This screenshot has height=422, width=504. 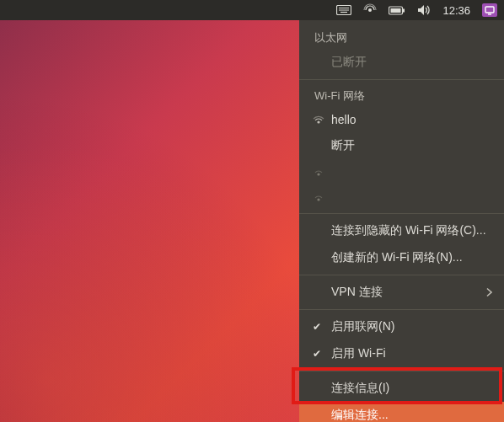 What do you see at coordinates (489, 293) in the screenshot?
I see `chevron-right-icon` at bounding box center [489, 293].